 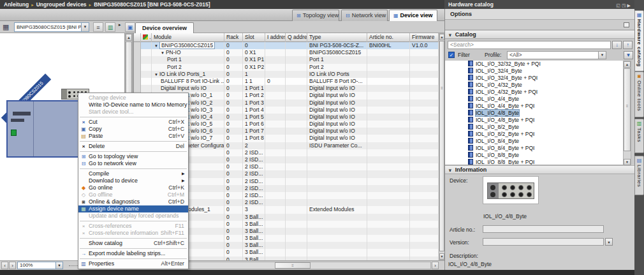 I want to click on nav-next-button: ›, so click(x=13, y=265).